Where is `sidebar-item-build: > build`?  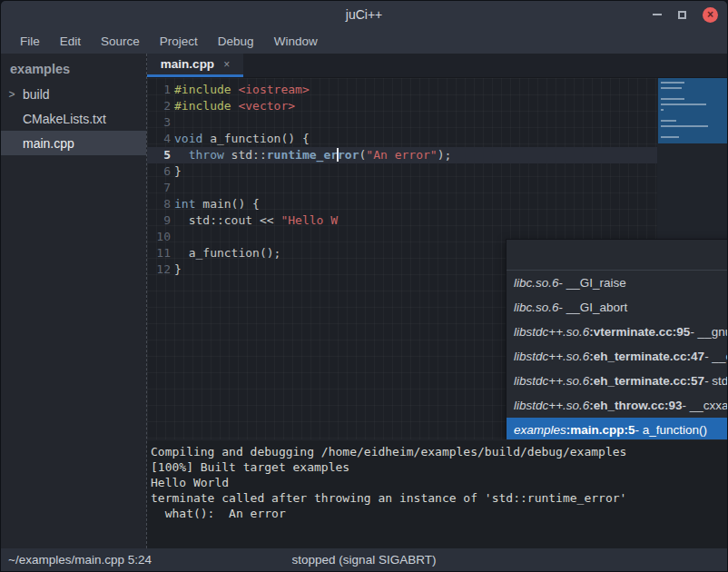 sidebar-item-build: > build is located at coordinates (74, 94).